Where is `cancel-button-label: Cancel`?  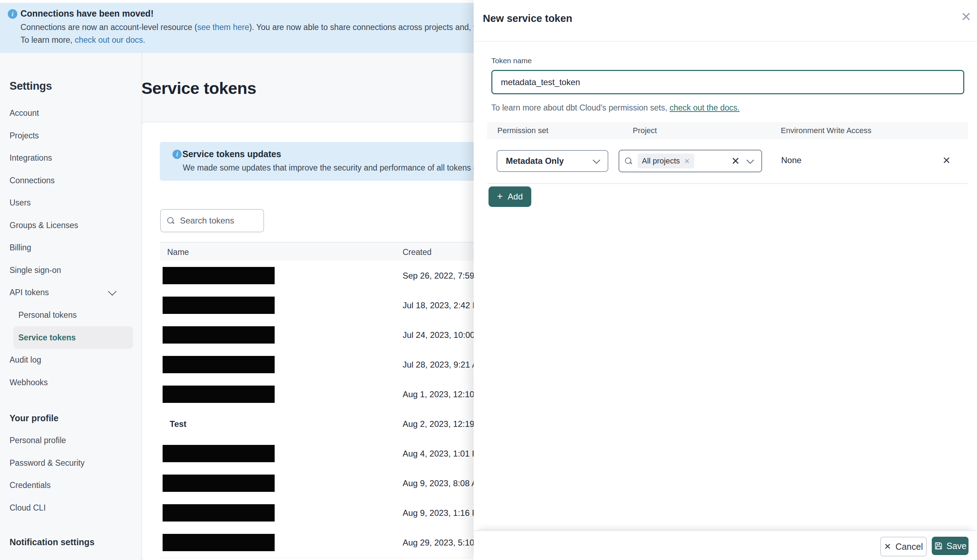
cancel-button-label: Cancel is located at coordinates (909, 547).